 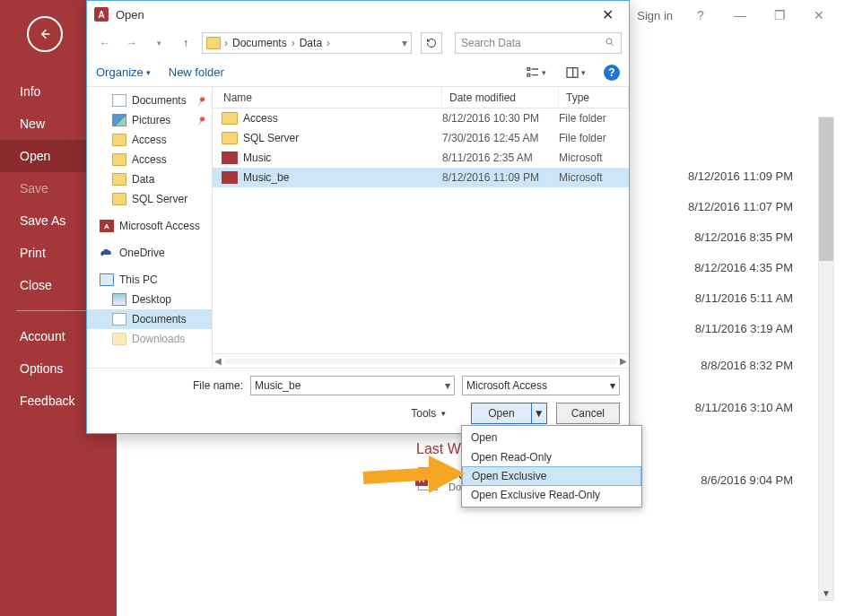 What do you see at coordinates (623, 360) in the screenshot?
I see `hscroll-right: ▶` at bounding box center [623, 360].